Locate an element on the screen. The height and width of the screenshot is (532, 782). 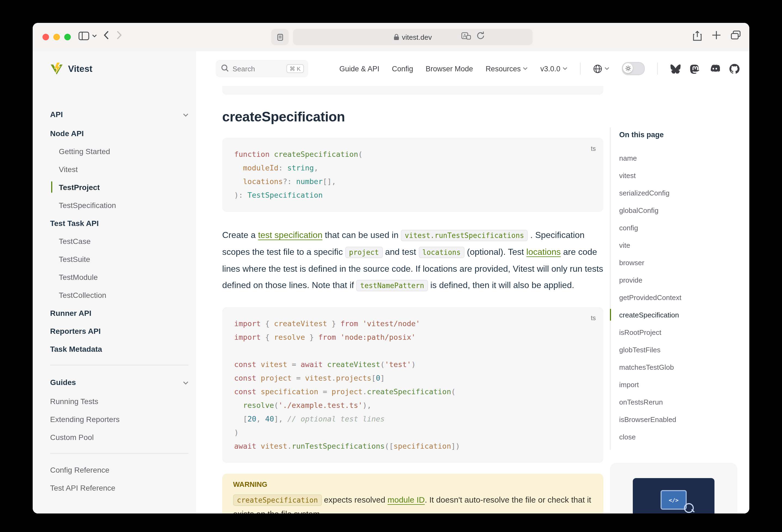
outline-item-vite: vite is located at coordinates (676, 245).